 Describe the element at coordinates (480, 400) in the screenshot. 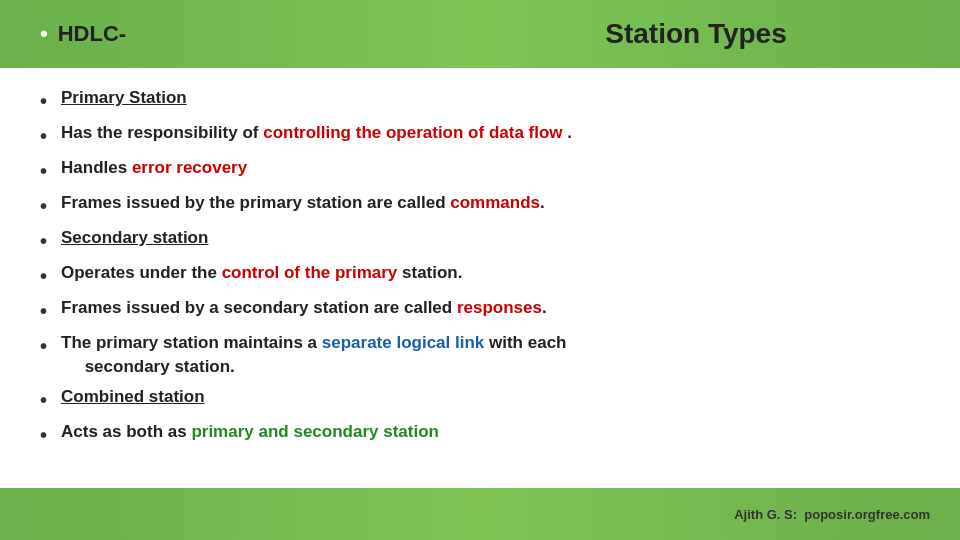

I see `list-item: • Combined station` at that location.